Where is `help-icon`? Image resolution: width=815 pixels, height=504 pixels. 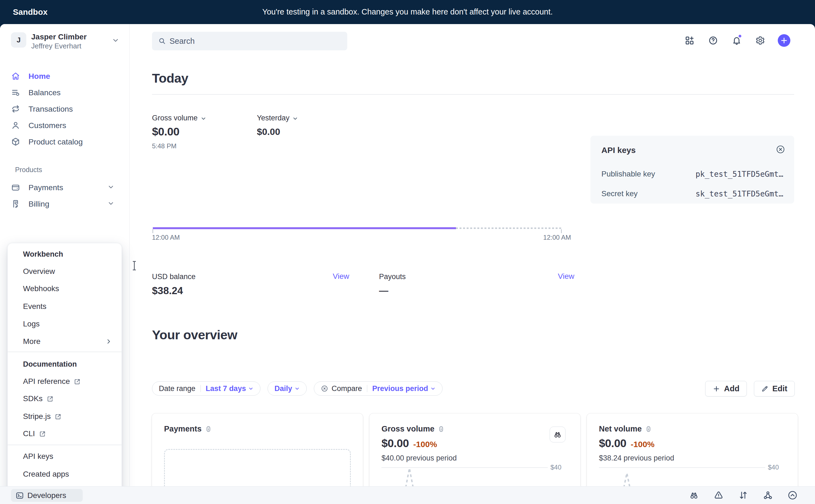
help-icon is located at coordinates (713, 41).